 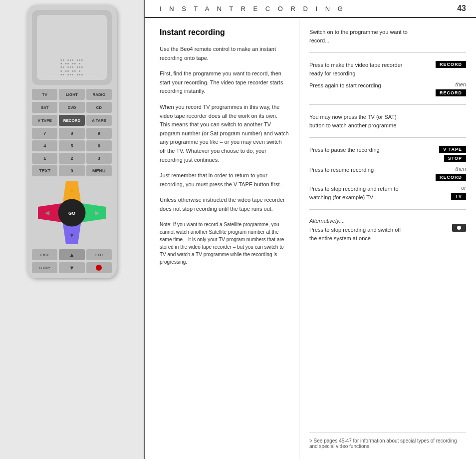 What do you see at coordinates (462, 8) in the screenshot?
I see `page-number: 43` at bounding box center [462, 8].